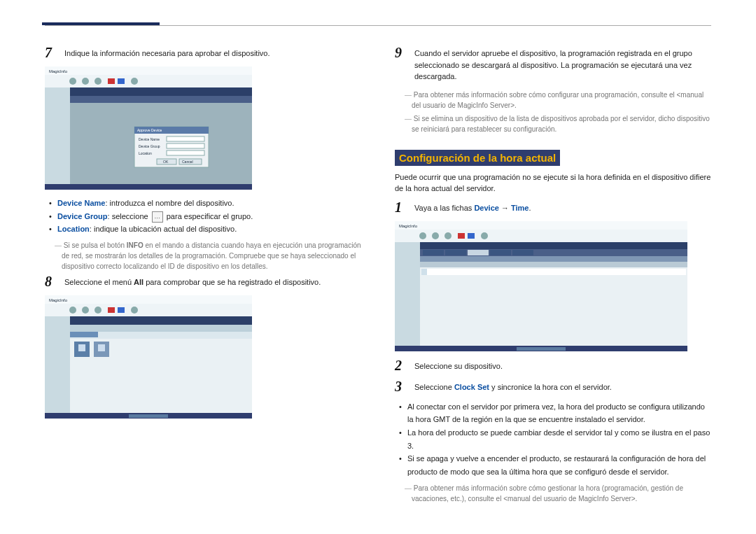  Describe the element at coordinates (444, 208) in the screenshot. I see `s1-a: Vaya a las fichas` at that location.